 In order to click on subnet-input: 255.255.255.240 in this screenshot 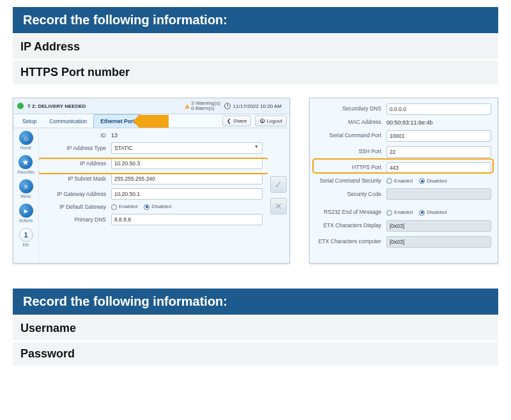, I will do `click(187, 179)`.